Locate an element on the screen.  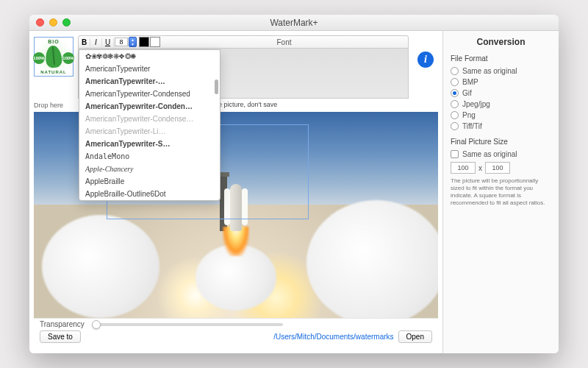
transparency-label: Transparency is located at coordinates (62, 324).